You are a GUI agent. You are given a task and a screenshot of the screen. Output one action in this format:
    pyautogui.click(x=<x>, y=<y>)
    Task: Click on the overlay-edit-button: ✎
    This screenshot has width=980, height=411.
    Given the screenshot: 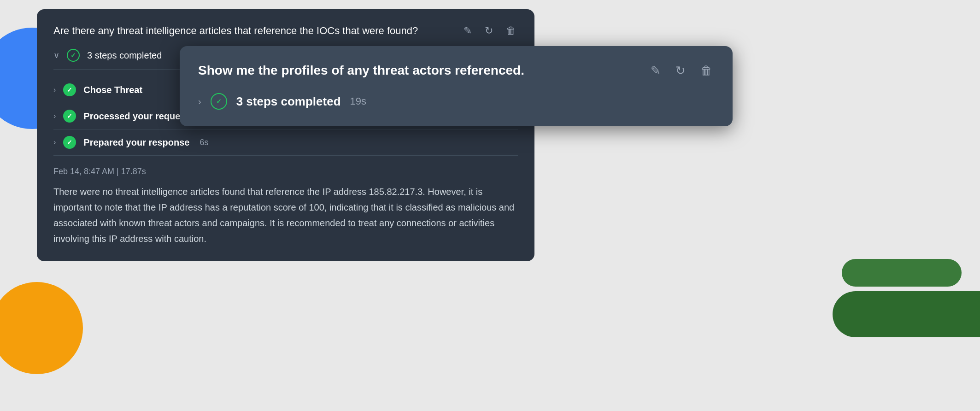 What is the action you would take?
    pyautogui.click(x=656, y=70)
    